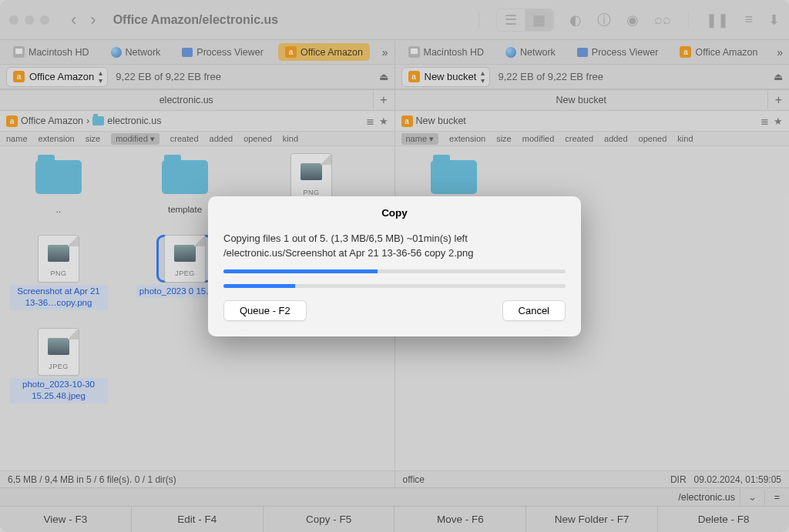  Describe the element at coordinates (394, 253) in the screenshot. I see `copy-current-file: /electronic.us/Screenshot at Apr 21 13-3…` at that location.